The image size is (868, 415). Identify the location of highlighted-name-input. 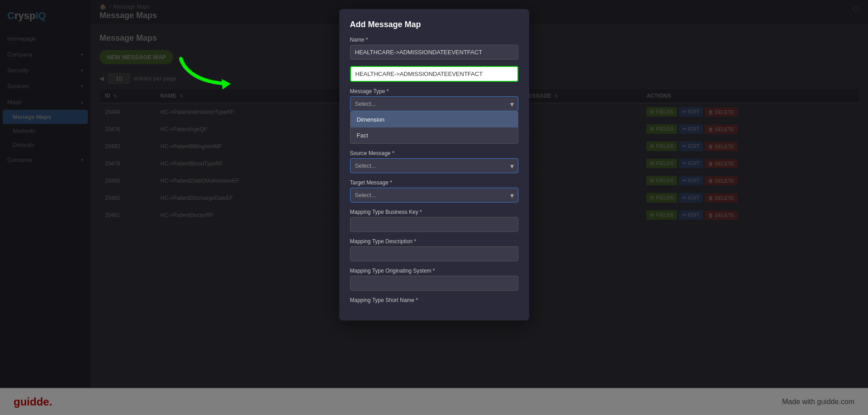
(434, 74).